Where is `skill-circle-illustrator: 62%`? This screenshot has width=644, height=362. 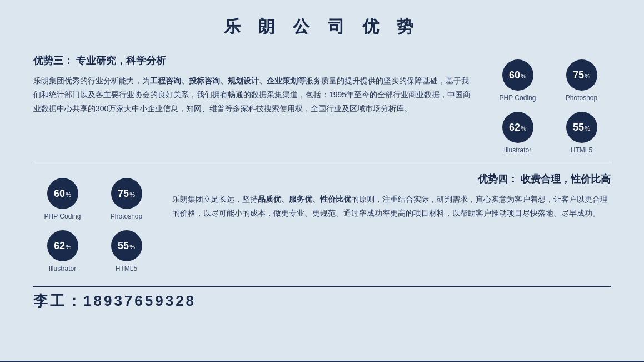
skill-circle-illustrator: 62% is located at coordinates (518, 127).